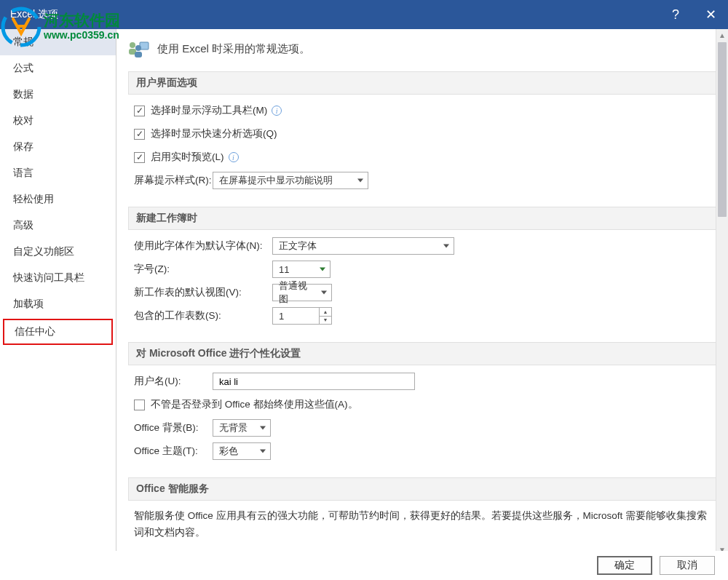 The height and width of the screenshot is (580, 728). I want to click on sidebar-item-trust-center: 信任中心, so click(58, 332).